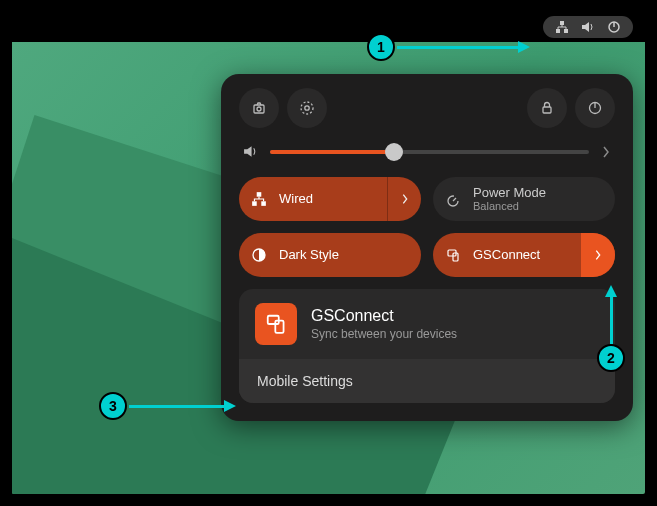 The width and height of the screenshot is (657, 506). I want to click on submenu-header: GSConnect Sync between your devices, so click(427, 324).